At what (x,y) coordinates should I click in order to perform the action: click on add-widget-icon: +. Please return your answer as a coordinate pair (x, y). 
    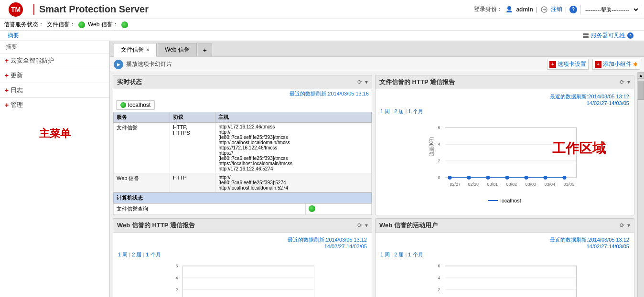
    Looking at the image, I should click on (598, 64).